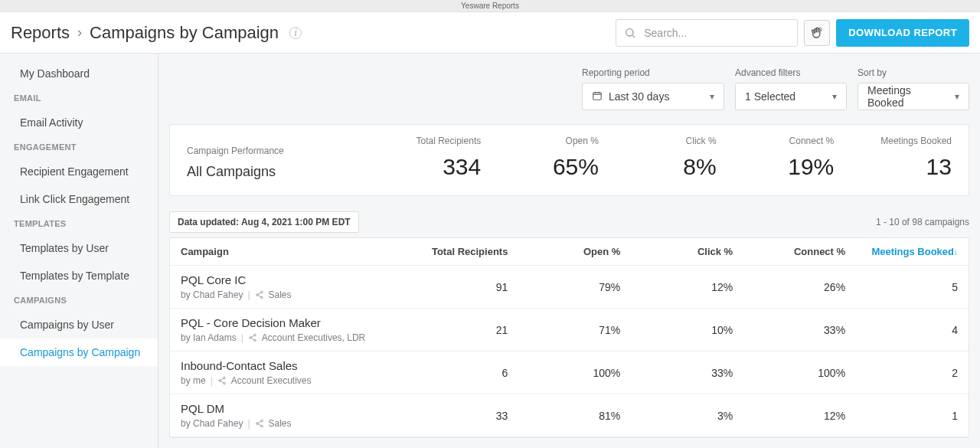 Image resolution: width=980 pixels, height=448 pixels. What do you see at coordinates (776, 141) in the screenshot?
I see `summary-col-caption: Connect %` at bounding box center [776, 141].